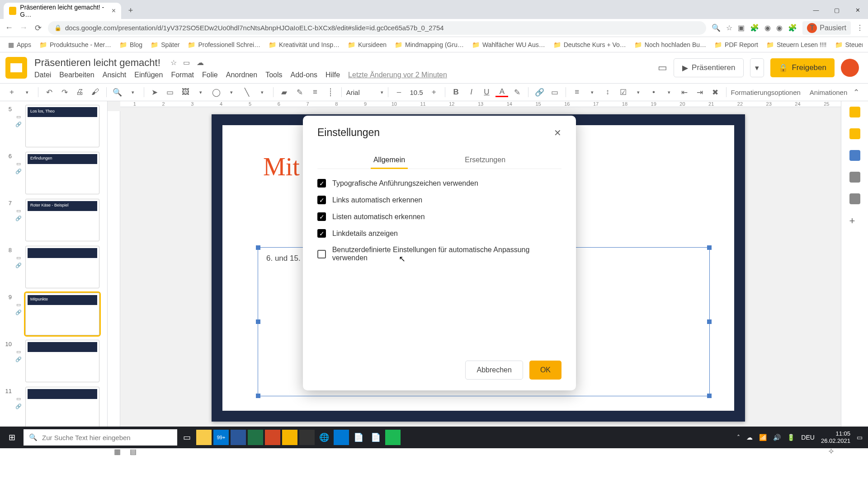 This screenshot has width=868, height=488. Describe the element at coordinates (417, 92) in the screenshot. I see `font-size: 10.5` at that location.